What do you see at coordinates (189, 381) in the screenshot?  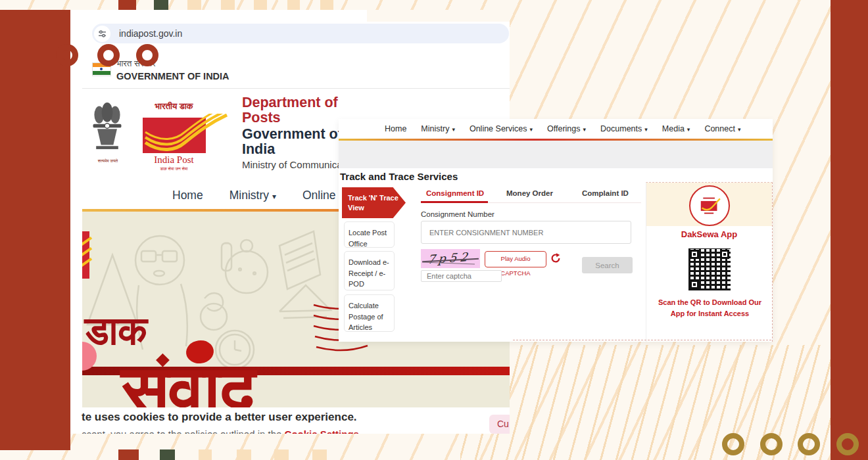 I see `banner-word-large: संवाद` at bounding box center [189, 381].